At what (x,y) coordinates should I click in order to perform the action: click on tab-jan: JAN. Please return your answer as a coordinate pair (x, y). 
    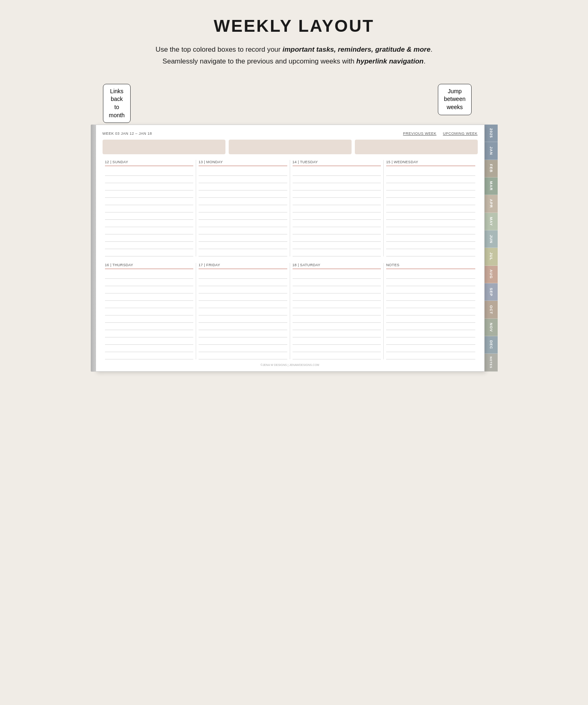
    Looking at the image, I should click on (491, 151).